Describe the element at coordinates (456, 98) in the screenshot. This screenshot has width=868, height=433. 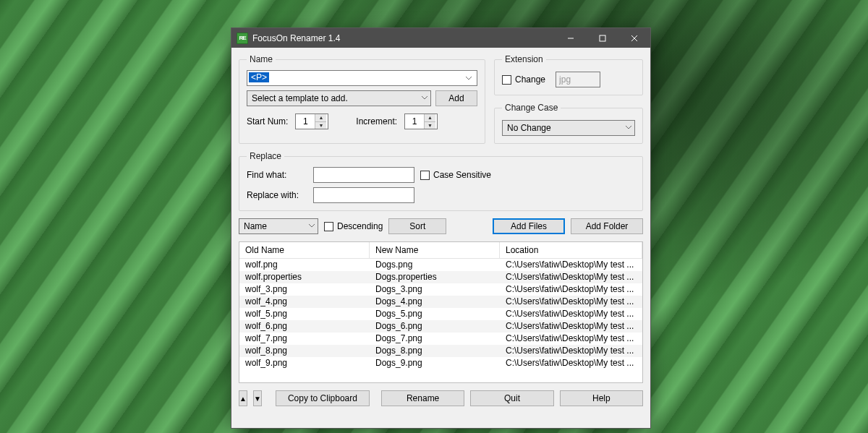
I see `template-add-button: Add` at that location.